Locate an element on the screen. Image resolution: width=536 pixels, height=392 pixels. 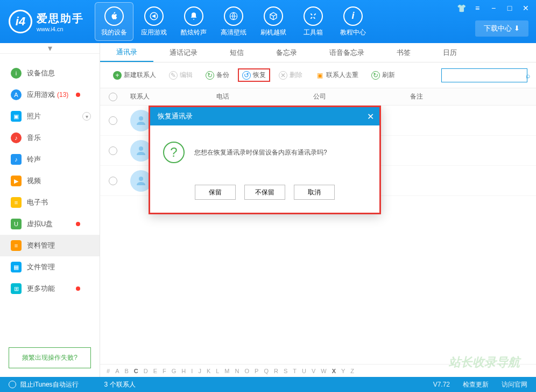
download-center-button: 下载中心 ⬇ is located at coordinates (502, 29).